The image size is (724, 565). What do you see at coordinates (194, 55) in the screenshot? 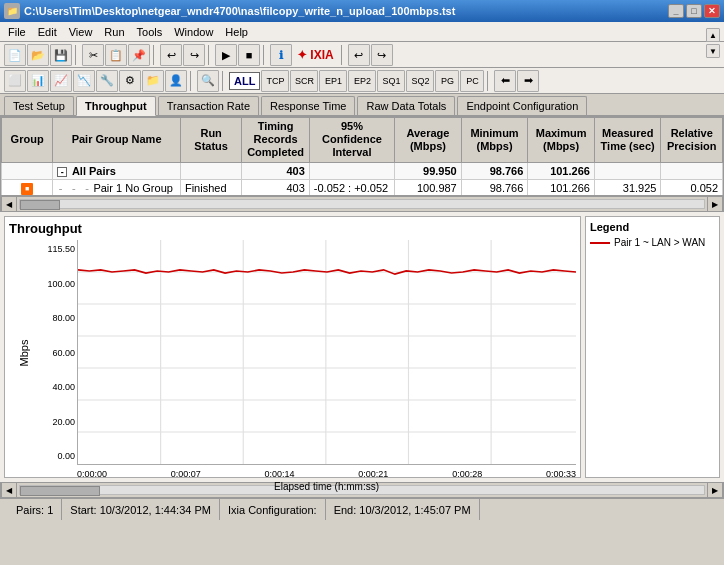
I see `redo-button: ↪` at bounding box center [194, 55].